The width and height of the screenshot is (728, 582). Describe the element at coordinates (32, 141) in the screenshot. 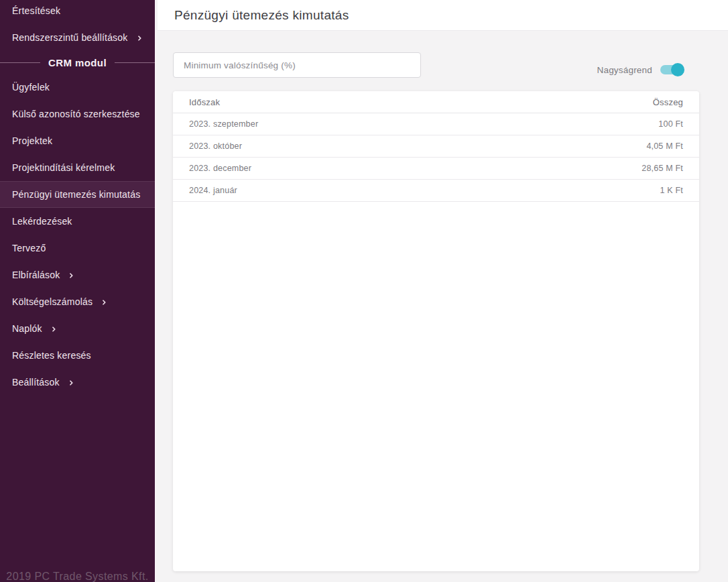

I see `sidebar-item-label: Projektek` at that location.